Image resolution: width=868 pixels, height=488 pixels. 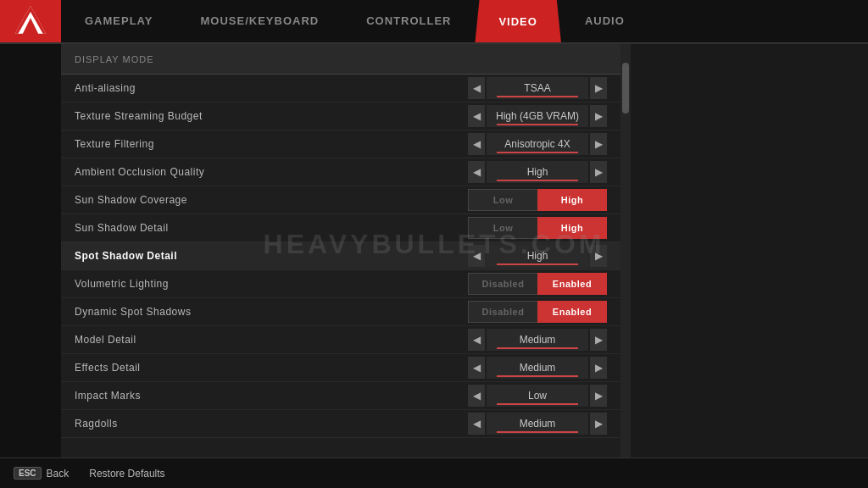 What do you see at coordinates (27, 473) in the screenshot?
I see `esc-key: ESC` at bounding box center [27, 473].